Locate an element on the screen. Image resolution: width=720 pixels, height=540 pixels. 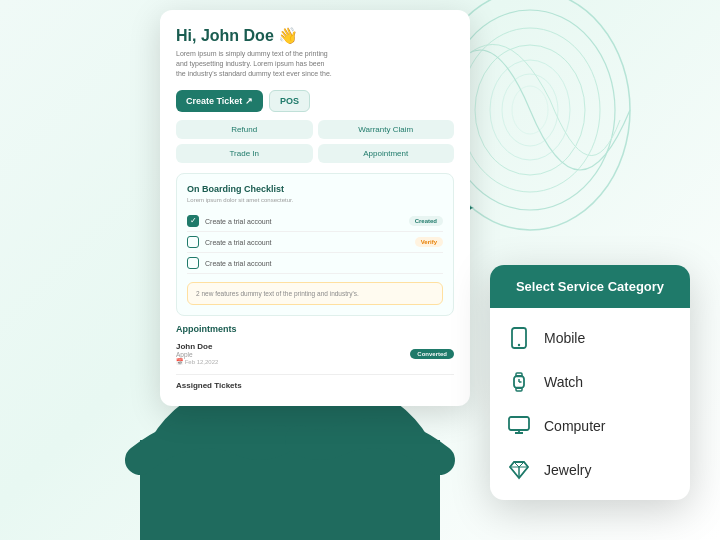
primary-buttons-row: Create Ticket ↗ POS is located at coordinates (315, 101).